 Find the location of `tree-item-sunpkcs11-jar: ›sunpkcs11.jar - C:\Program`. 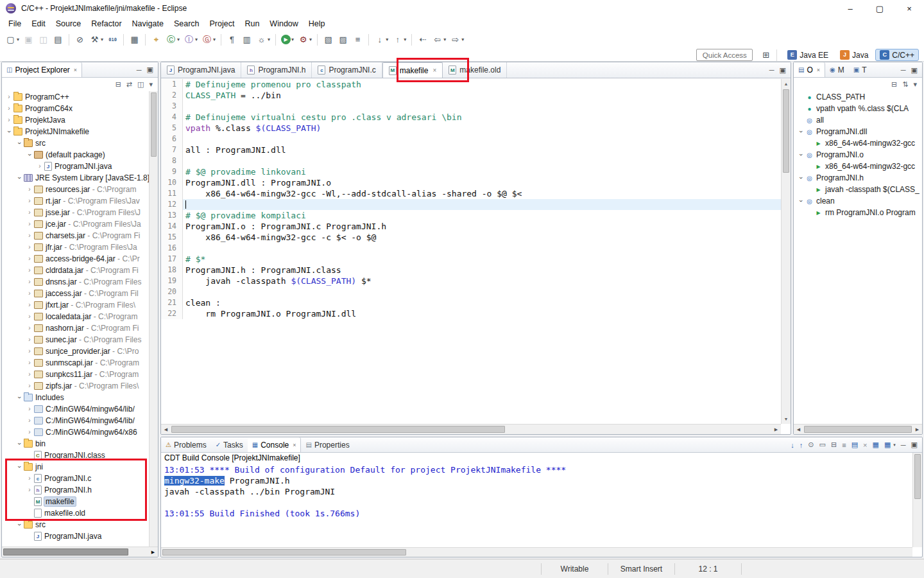

tree-item-sunpkcs11-jar: ›sunpkcs11.jar - C:\Program is located at coordinates (76, 374).